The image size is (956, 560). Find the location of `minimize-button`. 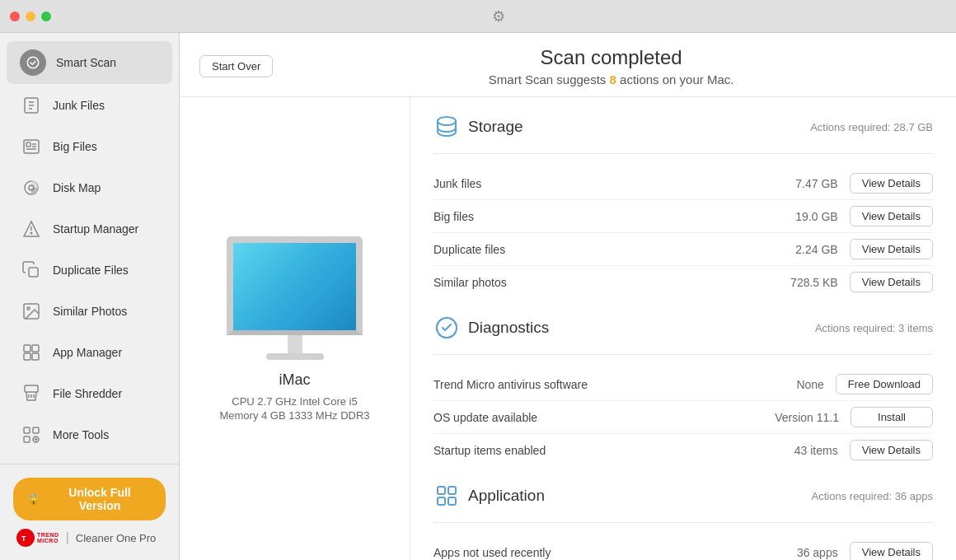

minimize-button is located at coordinates (30, 16).